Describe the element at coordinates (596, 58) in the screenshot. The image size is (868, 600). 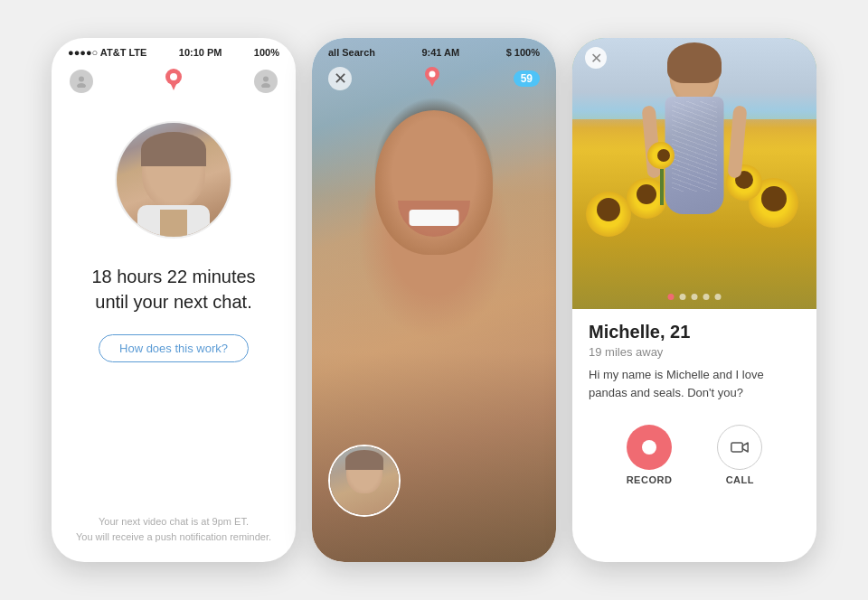
I see `close-button-3: ✕` at that location.